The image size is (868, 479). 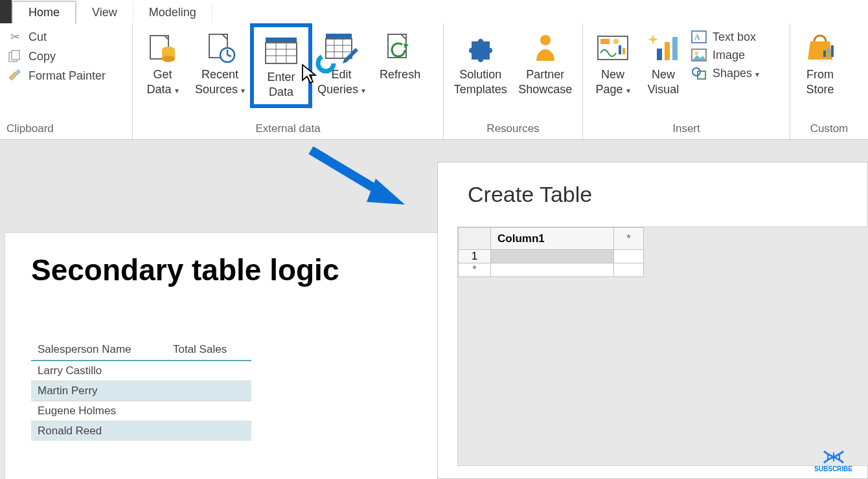 I want to click on annotation-arrow-icon, so click(x=356, y=178).